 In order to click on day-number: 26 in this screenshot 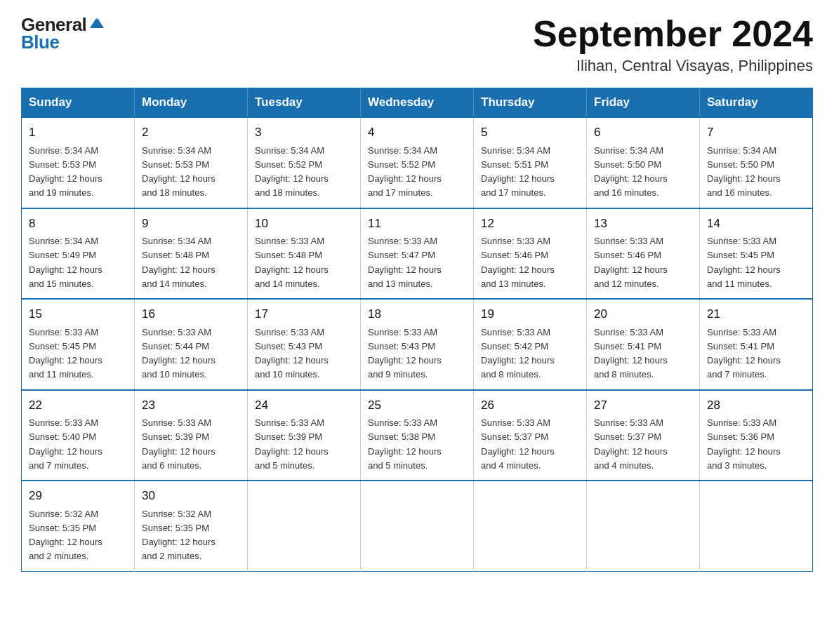, I will do `click(530, 405)`.